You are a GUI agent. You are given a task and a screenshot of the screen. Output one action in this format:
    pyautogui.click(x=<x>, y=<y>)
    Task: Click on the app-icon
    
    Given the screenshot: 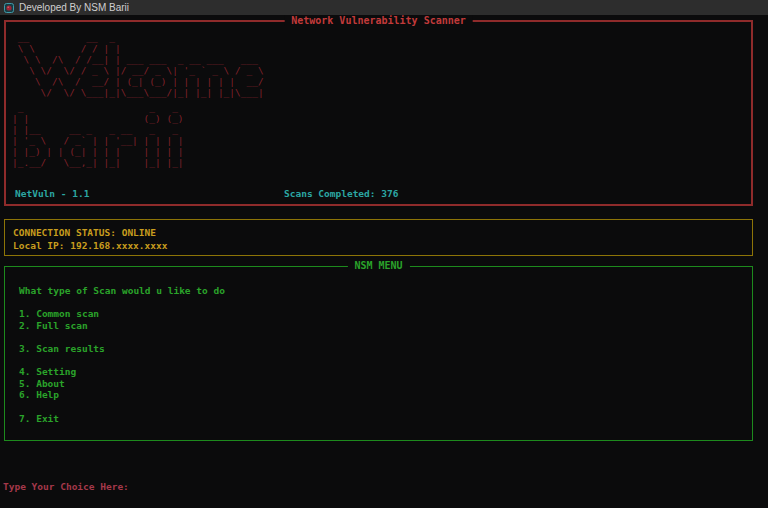 What is the action you would take?
    pyautogui.click(x=9, y=8)
    